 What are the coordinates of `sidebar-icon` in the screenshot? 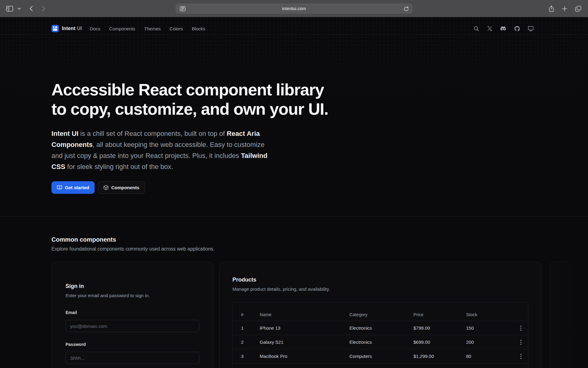 It's located at (10, 9).